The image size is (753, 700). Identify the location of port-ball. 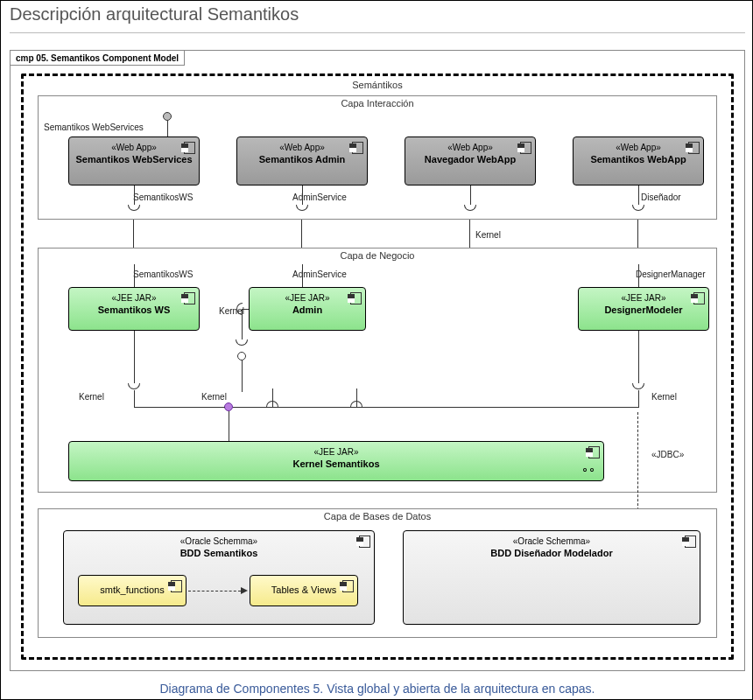
(167, 116).